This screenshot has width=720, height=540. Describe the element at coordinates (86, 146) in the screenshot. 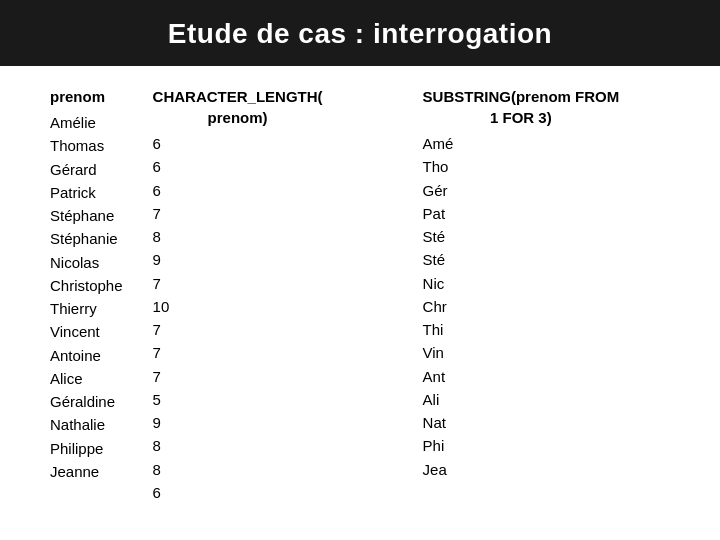

I see `table-row: Thomas` at that location.